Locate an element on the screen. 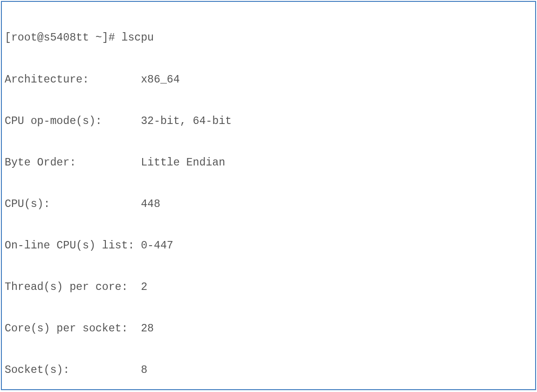 Image resolution: width=537 pixels, height=392 pixels. output-value: 28 is located at coordinates (147, 329).